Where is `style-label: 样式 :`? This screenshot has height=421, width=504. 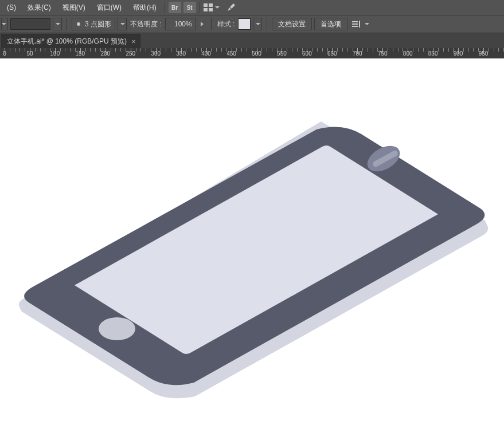
style-label: 样式 : is located at coordinates (226, 24).